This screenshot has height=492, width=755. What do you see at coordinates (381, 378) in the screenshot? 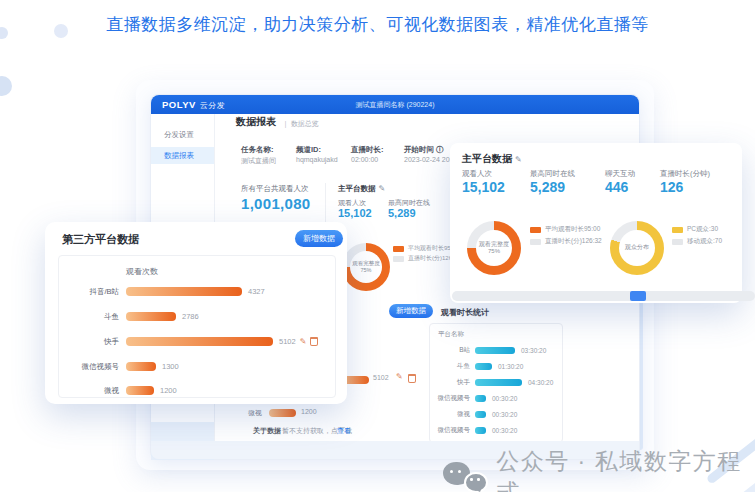
I see `peek-kuaishou-value: 5102` at bounding box center [381, 378].